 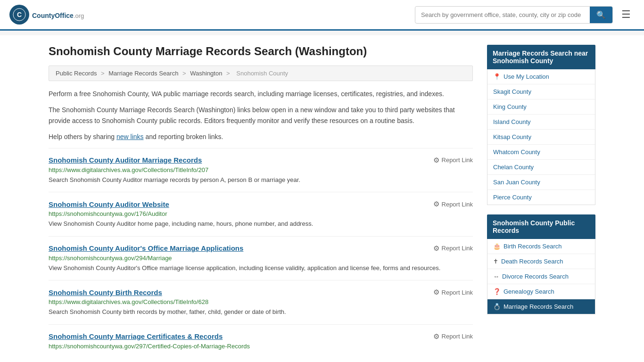 I want to click on sidebar-public-title: Snohomish County Public Records, so click(x=541, y=227).